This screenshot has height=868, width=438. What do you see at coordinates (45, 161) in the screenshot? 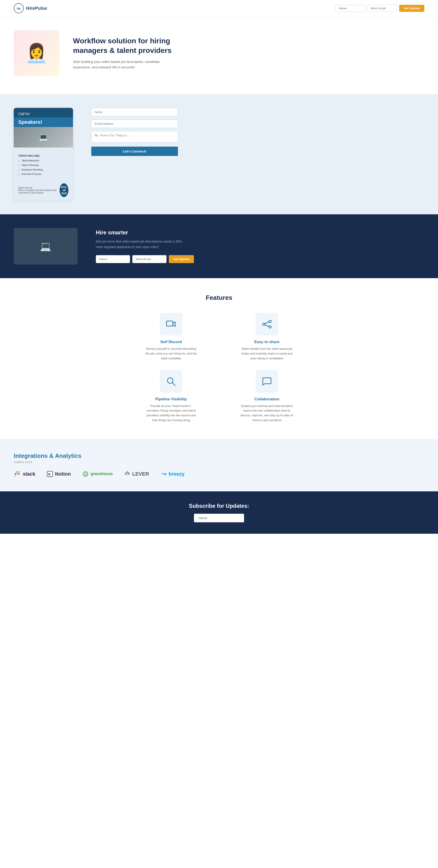
I see `topic-item: Talent Attraction` at bounding box center [45, 161].